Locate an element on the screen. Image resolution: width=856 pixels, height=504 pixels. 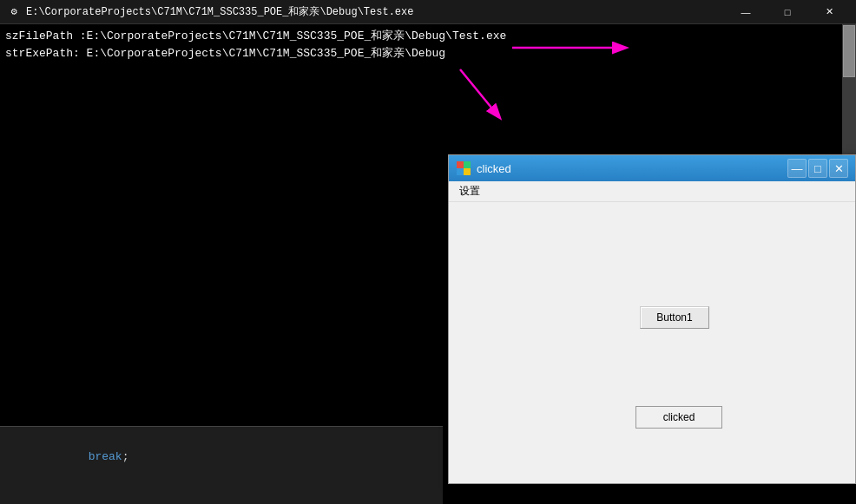
clicked-label: clicked is located at coordinates (679, 417).